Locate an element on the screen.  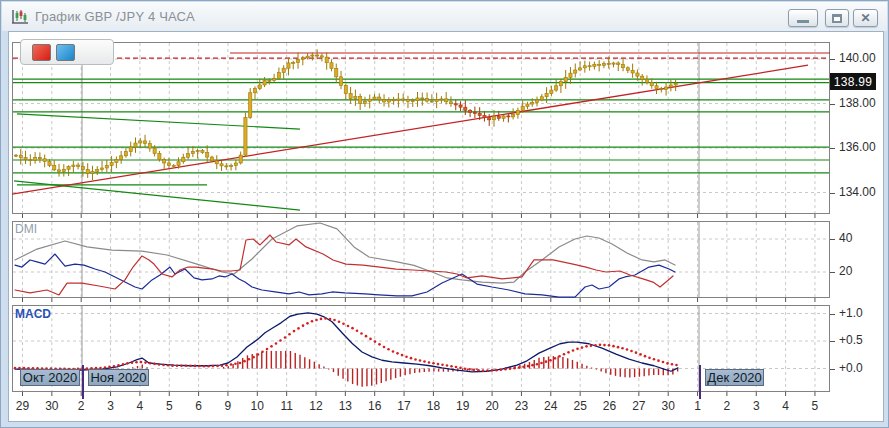
day-label: 18 is located at coordinates (434, 406).